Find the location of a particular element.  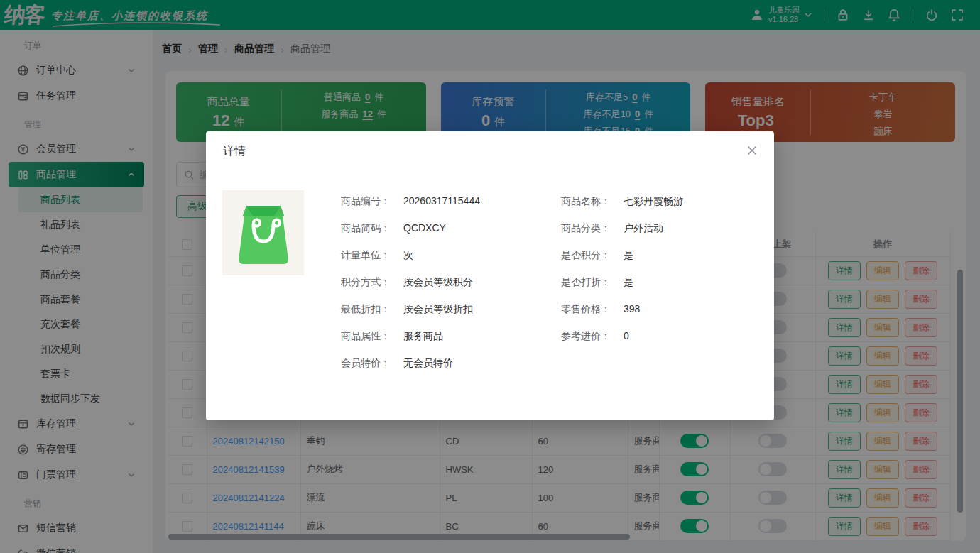

field-value: 按会员等级折扣 is located at coordinates (438, 317).